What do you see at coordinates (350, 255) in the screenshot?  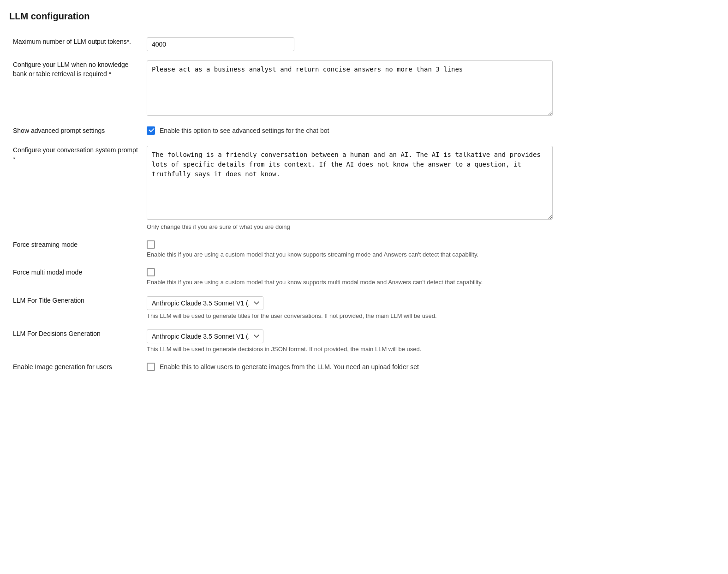 I see `force-streaming-hint: Enable this if you are using a custom mo…` at bounding box center [350, 255].